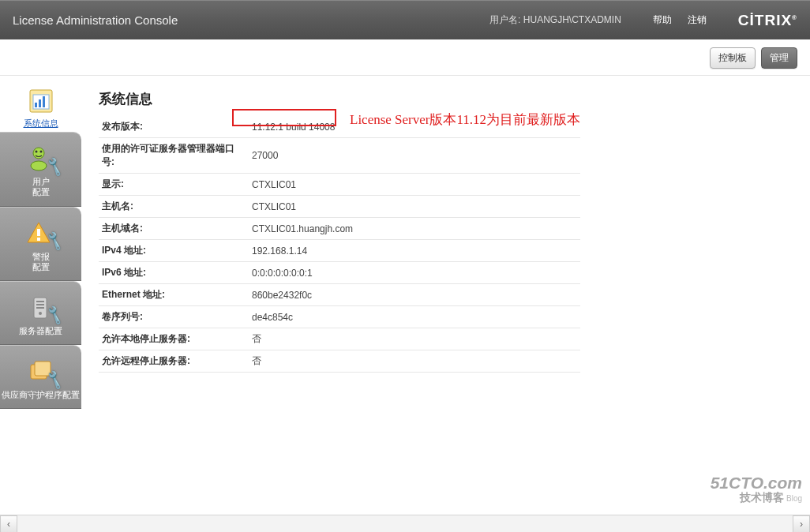  I want to click on horizontal-scrollbar: ‹ ›, so click(405, 523).